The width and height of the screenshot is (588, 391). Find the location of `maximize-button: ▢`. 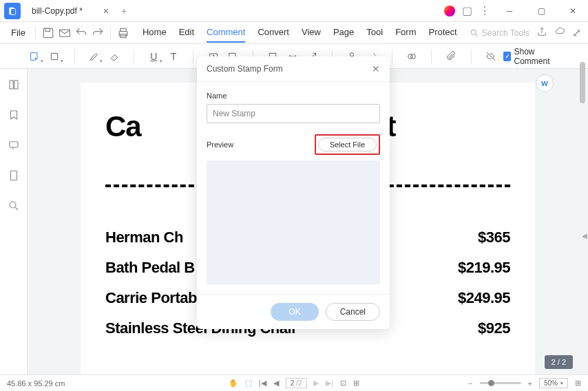

maximize-button: ▢ is located at coordinates (541, 11).